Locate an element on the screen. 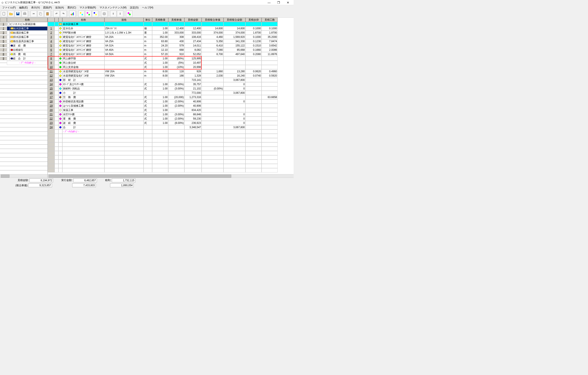  grid-cell: (3.00%) is located at coordinates (176, 114).